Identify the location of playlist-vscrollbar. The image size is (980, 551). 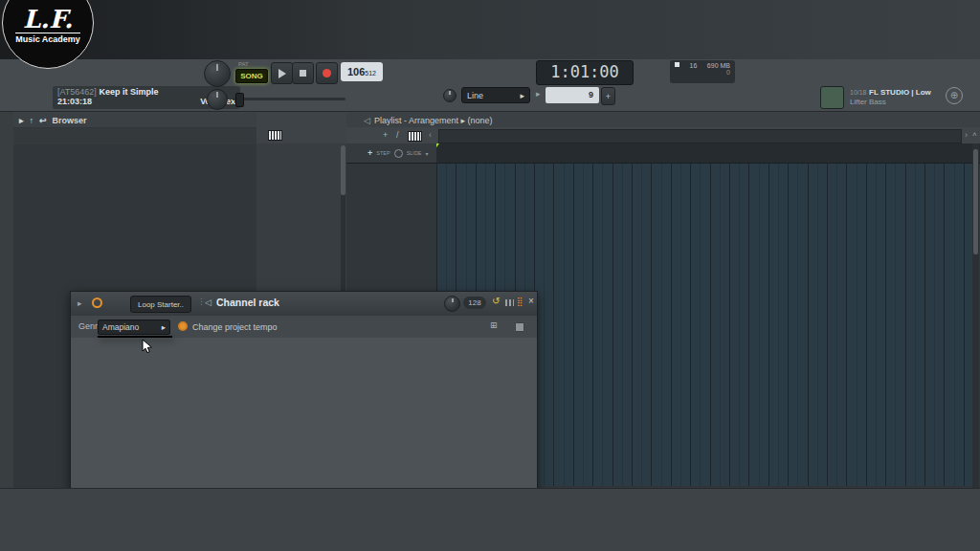
(976, 316).